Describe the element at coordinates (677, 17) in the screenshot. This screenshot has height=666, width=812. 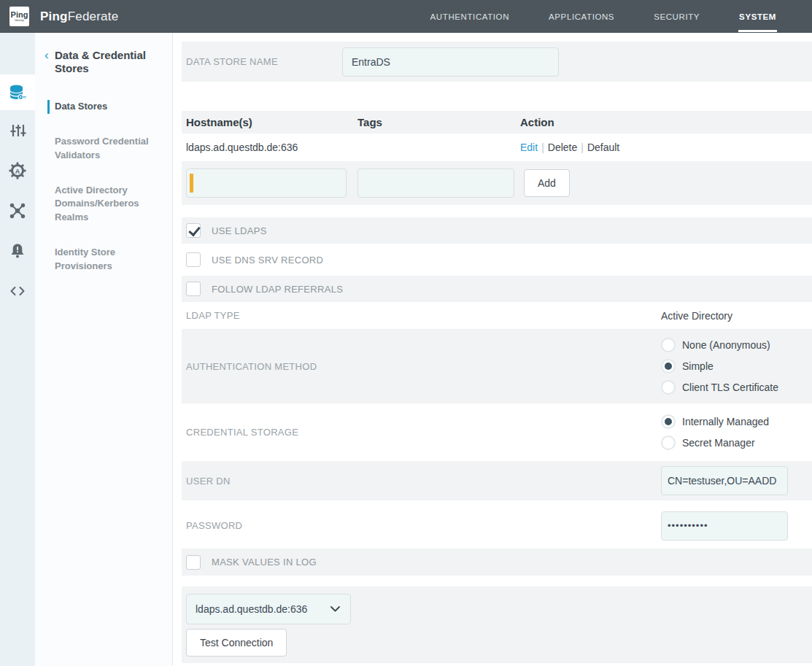
I see `nav-security: SECURITY` at that location.